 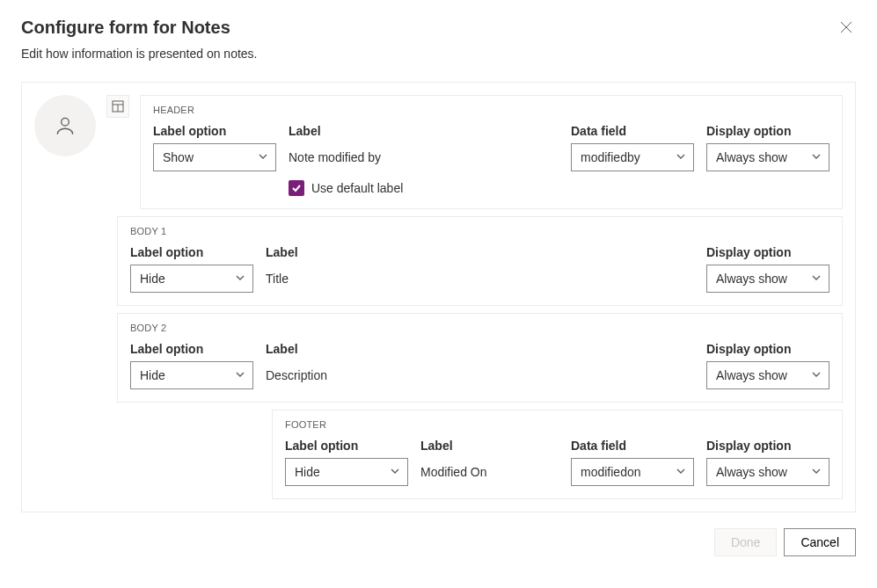 What do you see at coordinates (632, 472) in the screenshot?
I see `footer-data-field-dropdown: modifiedon` at bounding box center [632, 472].